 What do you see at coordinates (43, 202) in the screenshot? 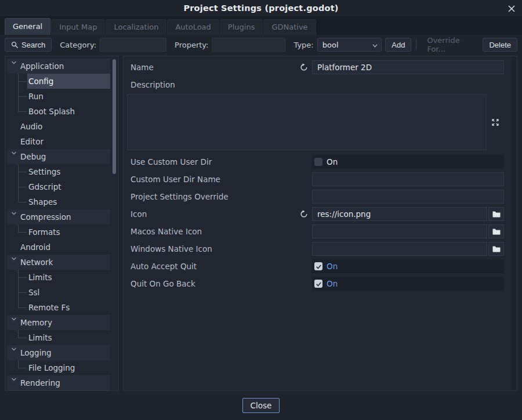
I see `sidebar-item-label: Shapes` at bounding box center [43, 202].